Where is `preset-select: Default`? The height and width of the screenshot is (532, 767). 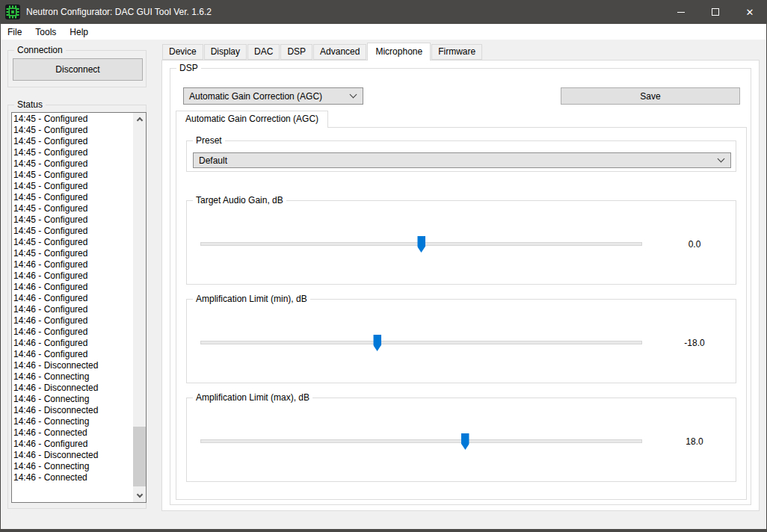 preset-select: Default is located at coordinates (462, 160).